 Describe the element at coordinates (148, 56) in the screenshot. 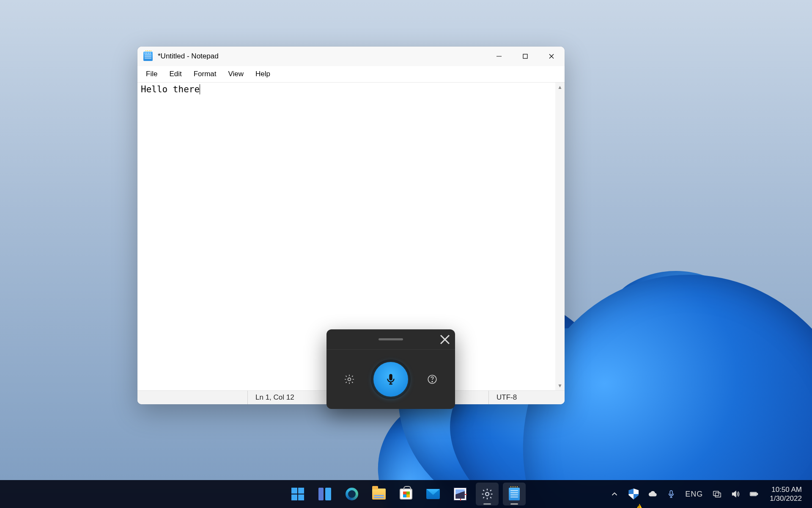

I see `notepad-app-icon` at that location.